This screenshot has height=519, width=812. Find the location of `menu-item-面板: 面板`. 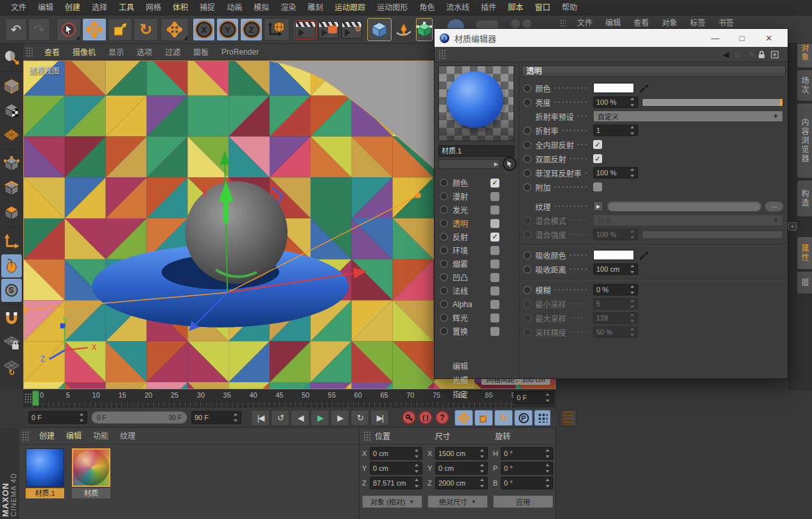

menu-item-面板: 面板 is located at coordinates (201, 51).